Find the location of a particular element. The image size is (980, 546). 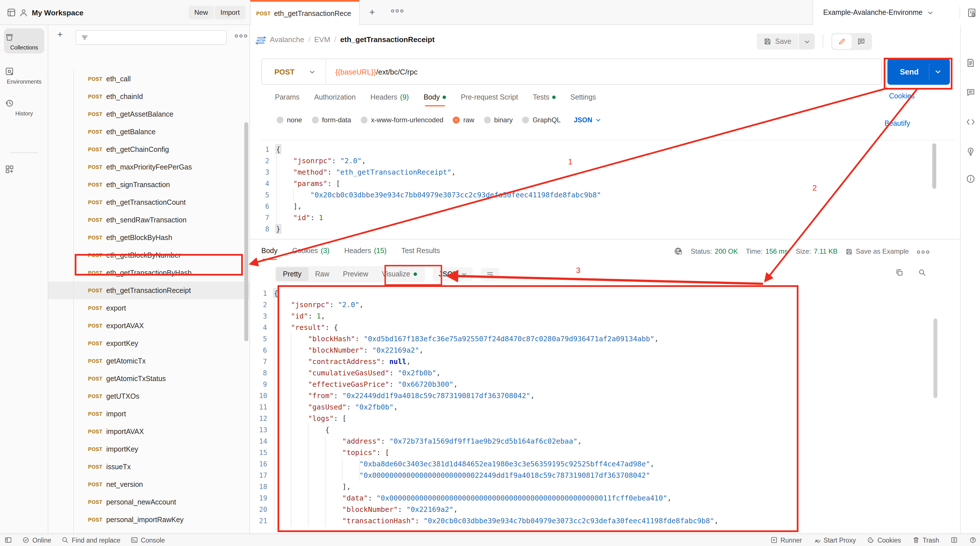

body-mode-binary: binary is located at coordinates (498, 120).